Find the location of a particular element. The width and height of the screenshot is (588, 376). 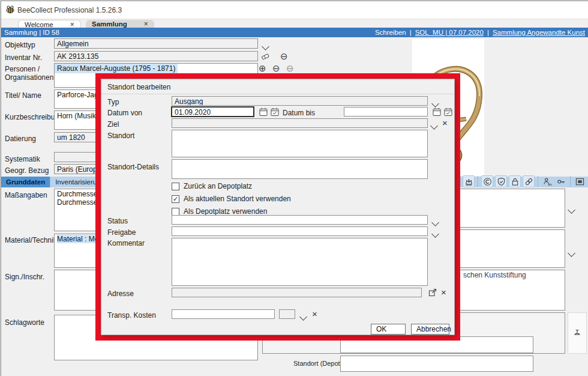

tab-sammlung: Sammlung × is located at coordinates (120, 24).